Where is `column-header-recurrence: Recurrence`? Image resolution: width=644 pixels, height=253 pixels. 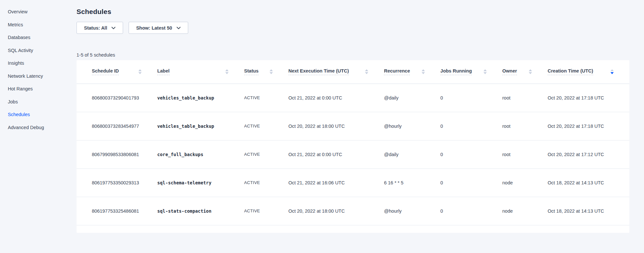 column-header-recurrence: Recurrence is located at coordinates (412, 72).